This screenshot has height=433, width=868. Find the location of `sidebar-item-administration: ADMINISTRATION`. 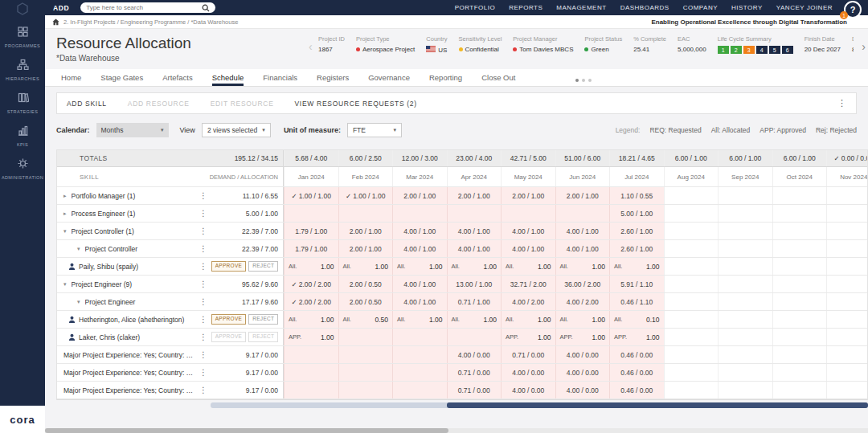

sidebar-item-administration: ADMINISTRATION is located at coordinates (23, 169).